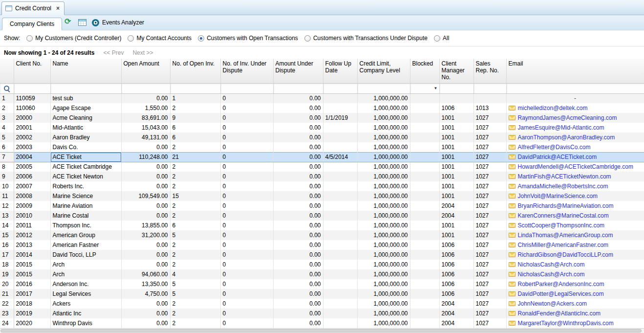 This screenshot has width=644, height=333. Describe the element at coordinates (322, 245) in the screenshot. I see `table-row: 1620013American Fastner0.00200.001,000,0…` at that location.